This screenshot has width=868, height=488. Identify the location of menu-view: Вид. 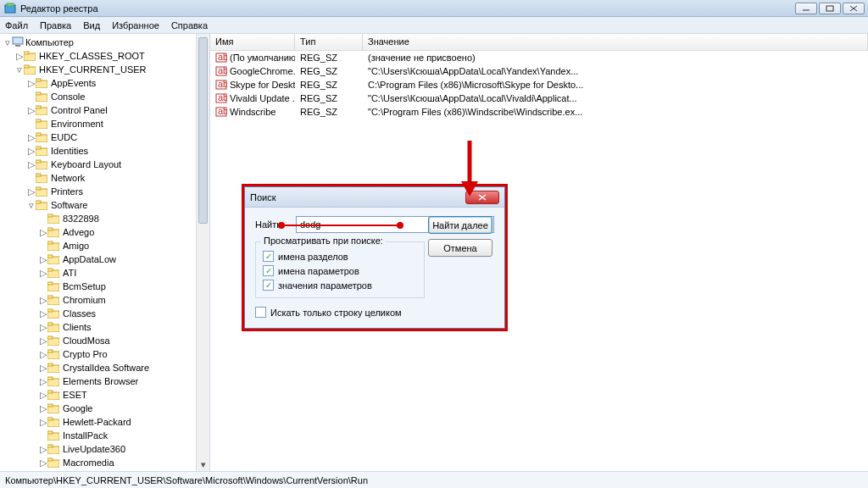
(92, 25).